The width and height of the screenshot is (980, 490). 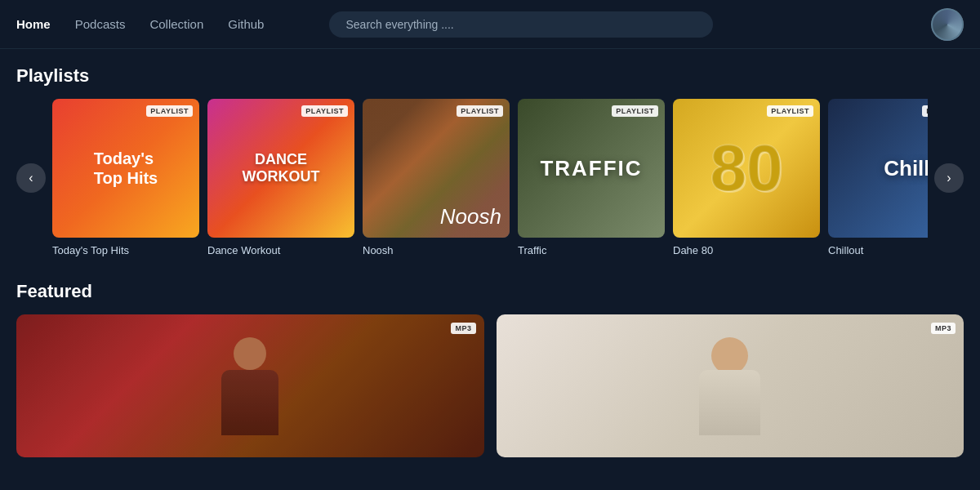 What do you see at coordinates (281, 168) in the screenshot?
I see `playlist-art-text-dance-workout: DANCEWORKOUT` at bounding box center [281, 168].